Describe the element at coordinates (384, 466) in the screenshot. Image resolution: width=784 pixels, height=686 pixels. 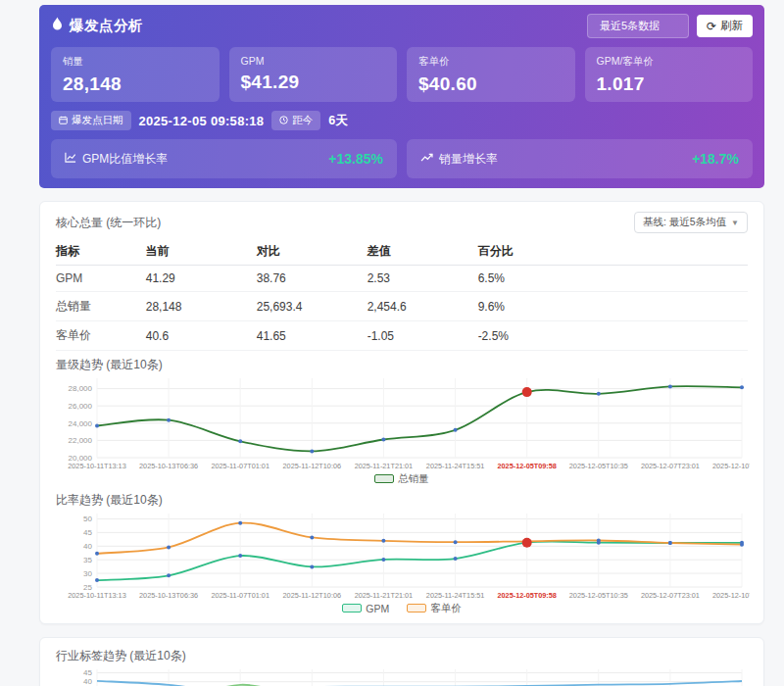
I see `svg-text: 2025-11-21T21:01` at that location.